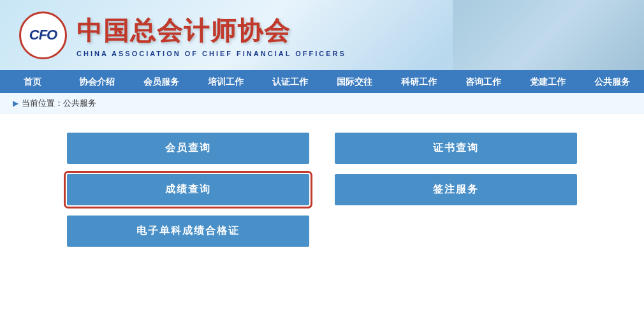 The width and height of the screenshot is (644, 329). I want to click on services-left-col: 会员查询 成绩查询 电子单科成绩合格证, so click(194, 190).